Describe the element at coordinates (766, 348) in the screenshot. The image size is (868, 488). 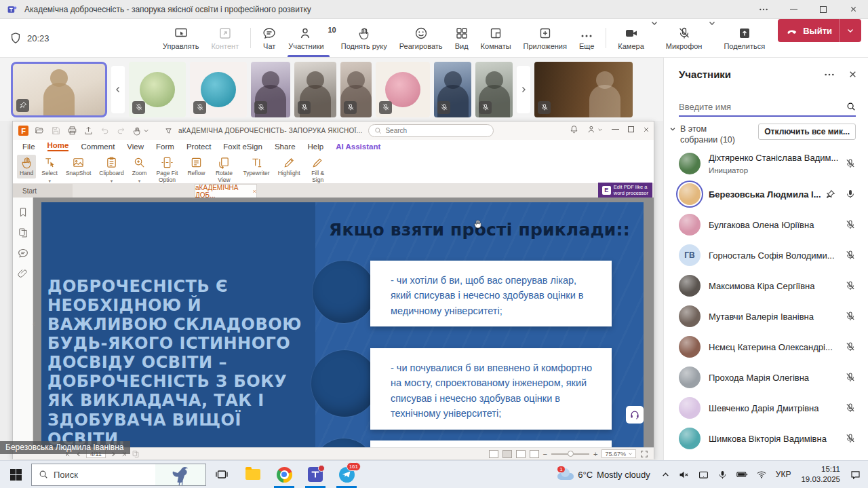
I see `participant-row: Нємєц Катерина Олександрі...` at that location.